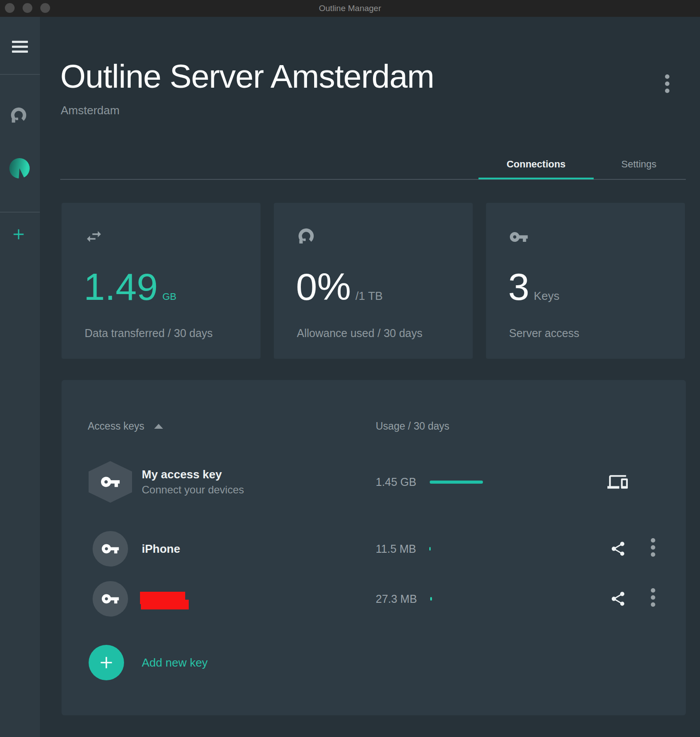 The height and width of the screenshot is (737, 700). Describe the element at coordinates (547, 296) in the screenshot. I see `stat-unit: Keys` at that location.